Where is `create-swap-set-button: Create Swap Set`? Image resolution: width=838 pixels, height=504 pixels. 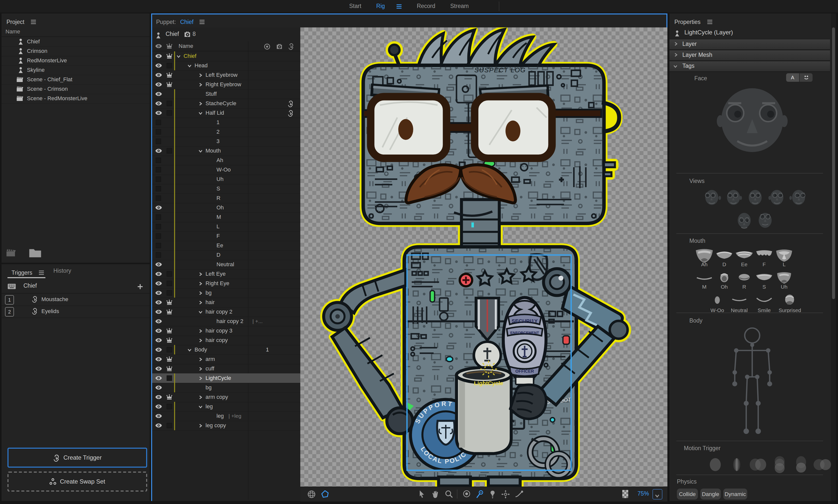 create-swap-set-button: Create Swap Set is located at coordinates (77, 482).